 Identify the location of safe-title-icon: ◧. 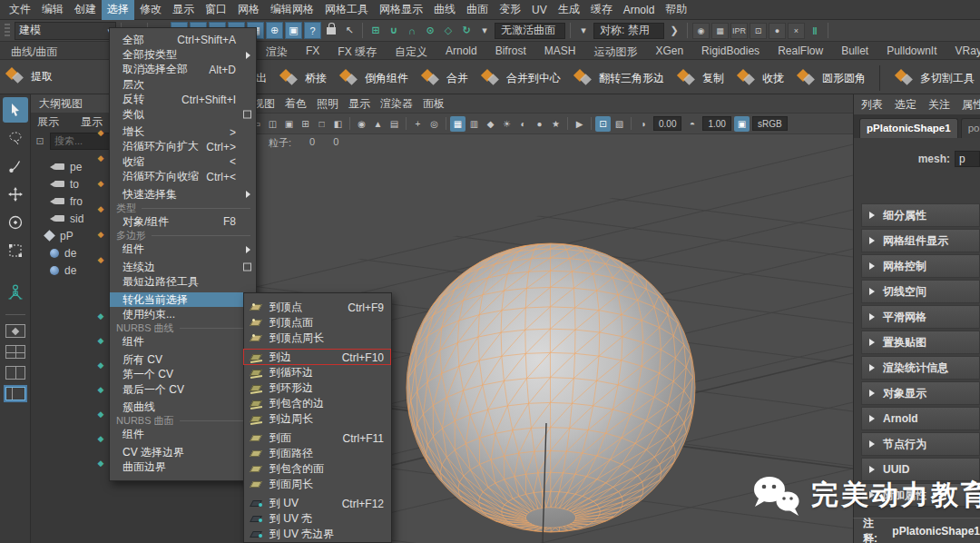
(338, 123).